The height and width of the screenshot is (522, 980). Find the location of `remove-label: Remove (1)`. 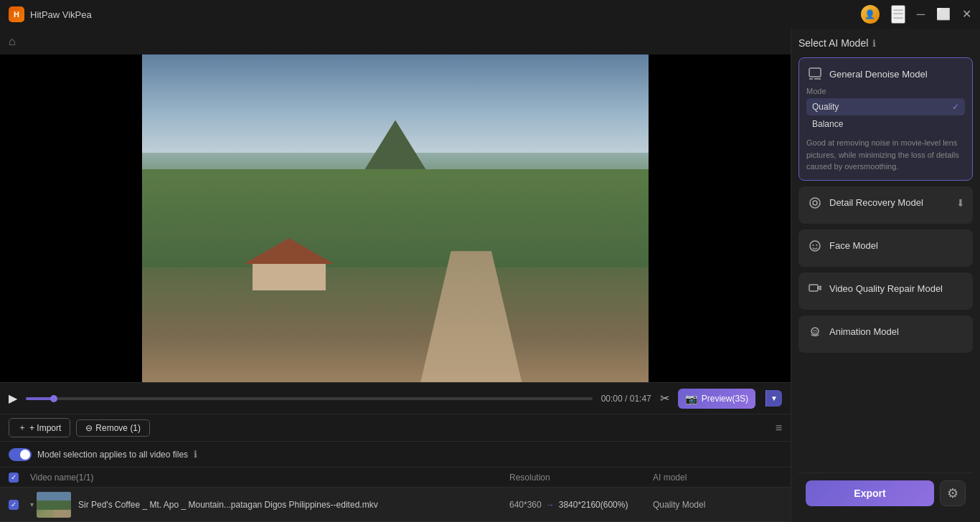

remove-label: Remove (1) is located at coordinates (118, 428).